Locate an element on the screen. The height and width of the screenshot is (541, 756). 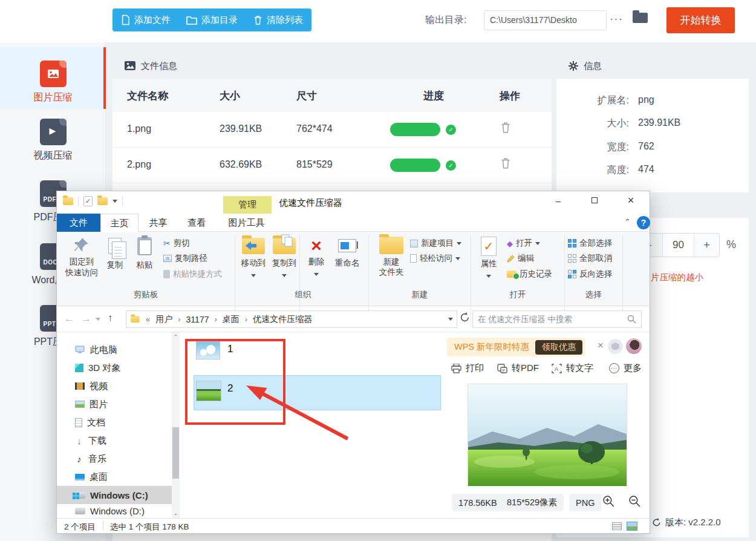
details-view-button is located at coordinates (617, 526).